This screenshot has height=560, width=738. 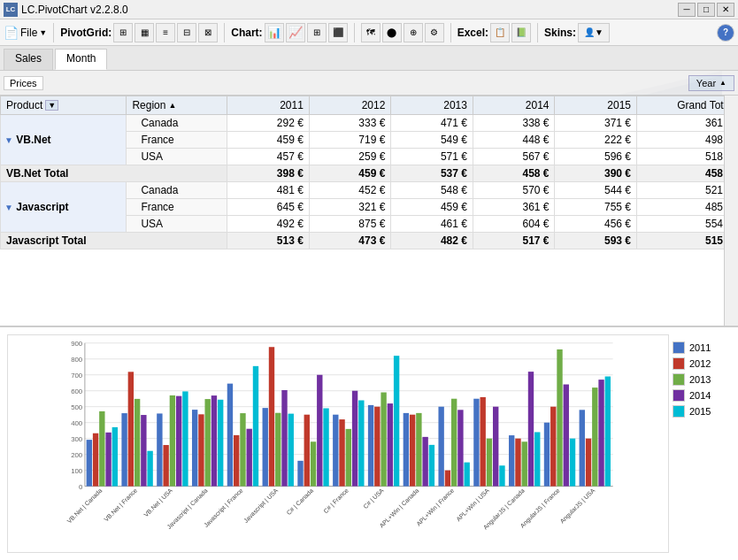 I want to click on svg-text: 600, so click(x=77, y=391).